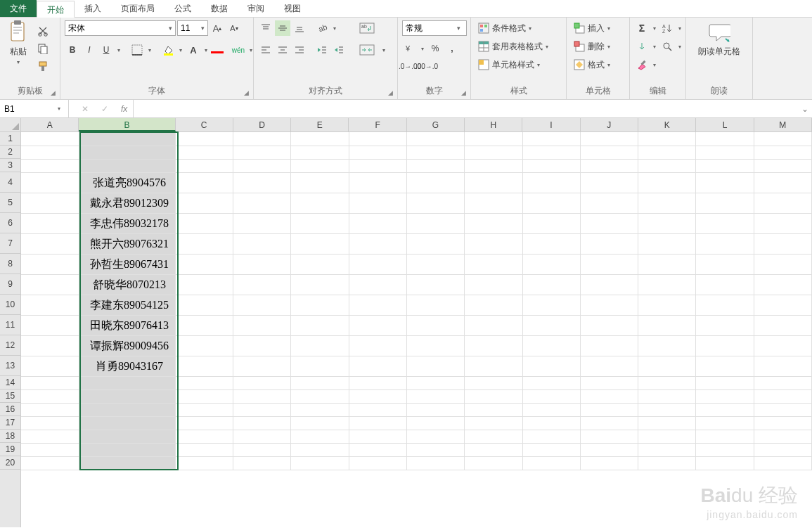 The image size is (812, 528). What do you see at coordinates (320, 284) in the screenshot?
I see `cell-E9` at bounding box center [320, 284].